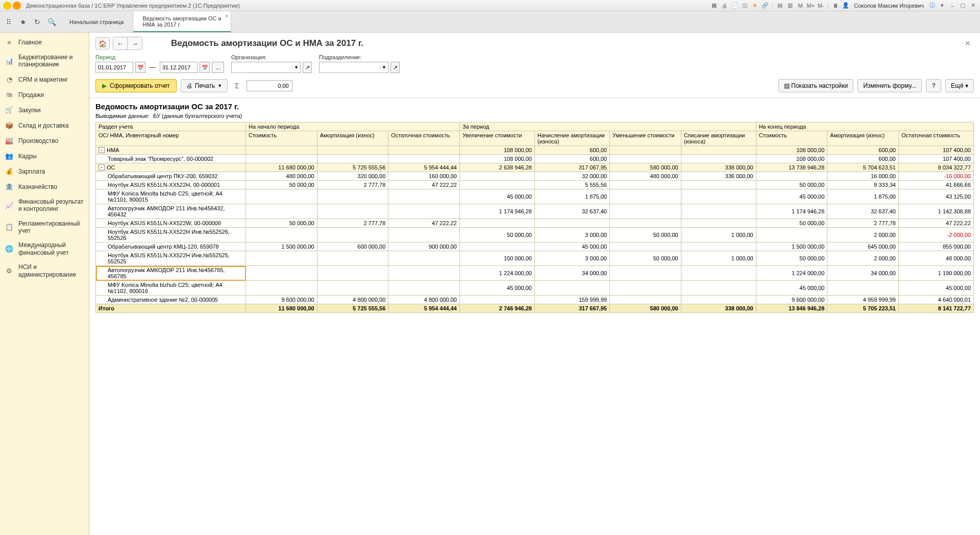 The image size is (980, 535). What do you see at coordinates (535, 274) in the screenshot?
I see `table-row: Автопогрузчик АМКОДОР 211 Инв.№456785, 4…` at bounding box center [535, 274].